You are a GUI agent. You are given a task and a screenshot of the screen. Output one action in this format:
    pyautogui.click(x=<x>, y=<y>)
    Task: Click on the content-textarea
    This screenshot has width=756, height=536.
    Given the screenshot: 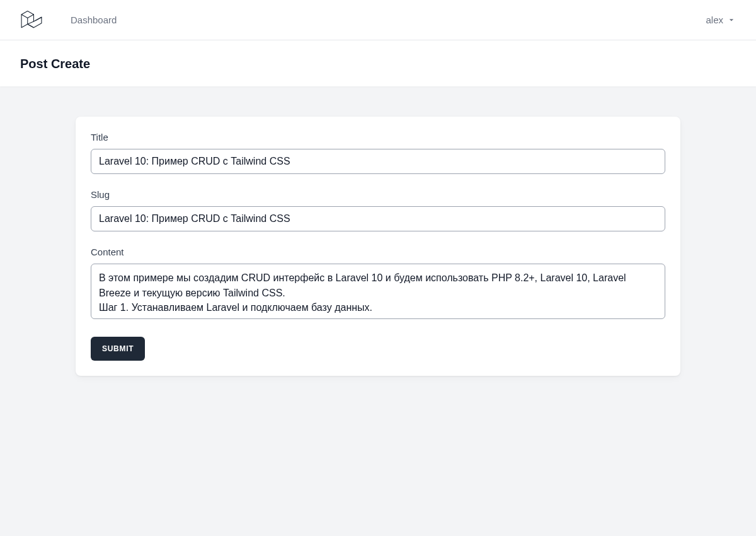 What is the action you would take?
    pyautogui.click(x=378, y=291)
    